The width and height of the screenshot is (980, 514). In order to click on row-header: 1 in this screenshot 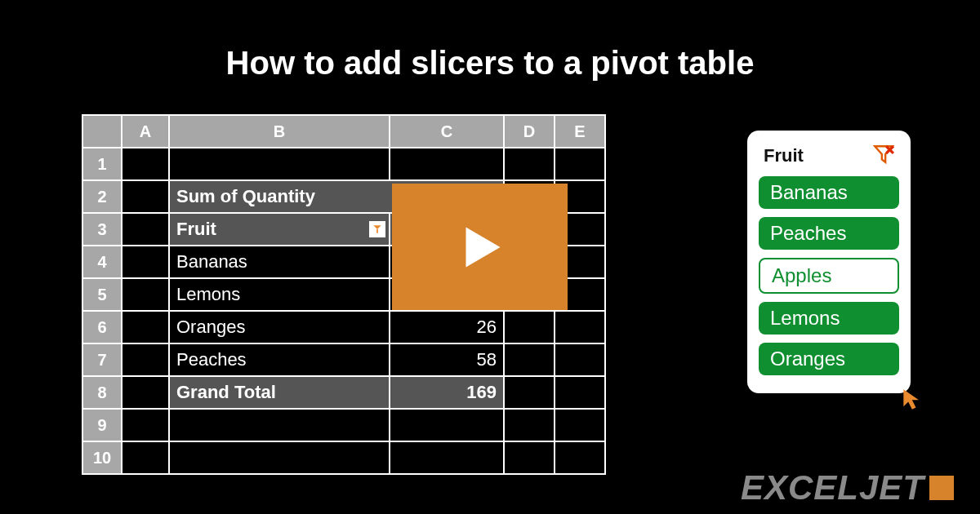, I will do `click(102, 164)`.